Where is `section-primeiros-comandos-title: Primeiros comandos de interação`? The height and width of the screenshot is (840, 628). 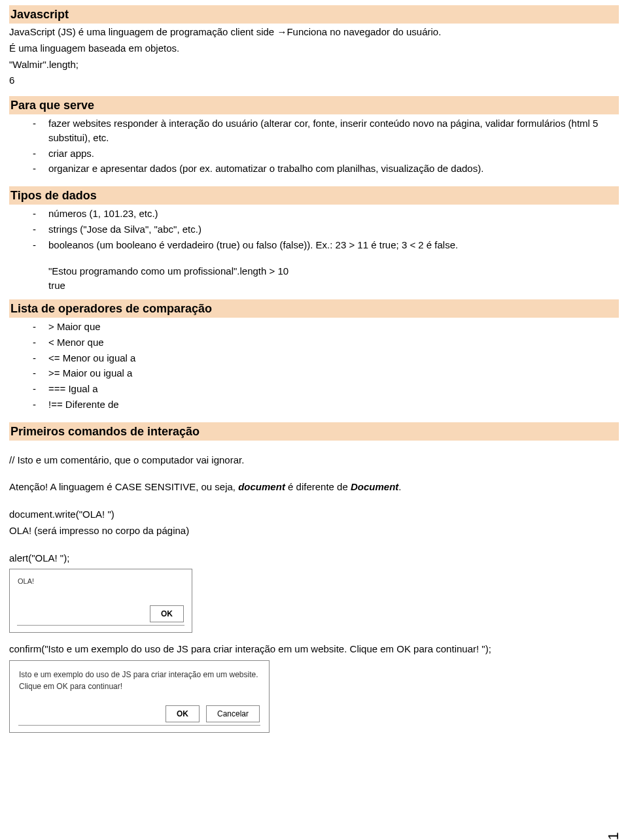 section-primeiros-comandos-title: Primeiros comandos de interação is located at coordinates (314, 431).